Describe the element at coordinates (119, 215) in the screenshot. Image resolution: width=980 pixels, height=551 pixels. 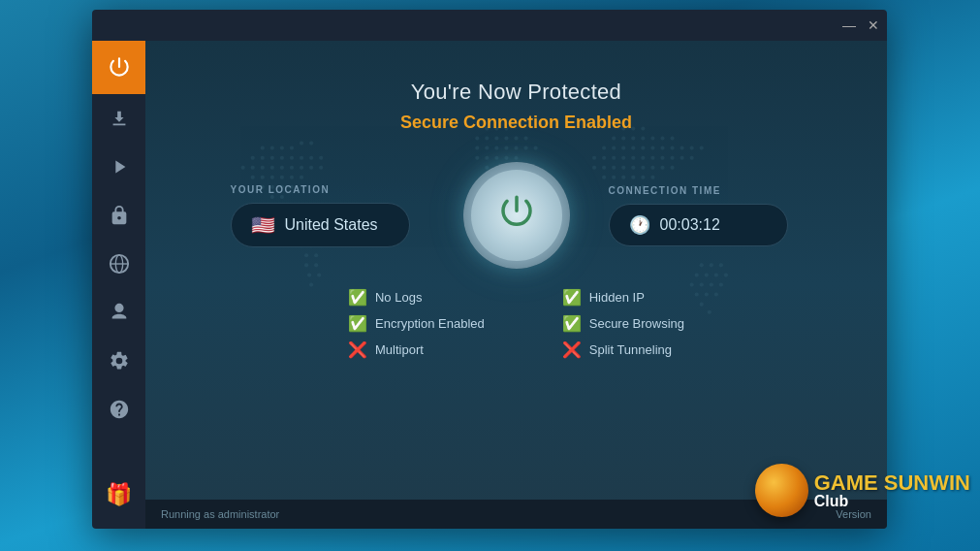
I see `lock-icon` at that location.